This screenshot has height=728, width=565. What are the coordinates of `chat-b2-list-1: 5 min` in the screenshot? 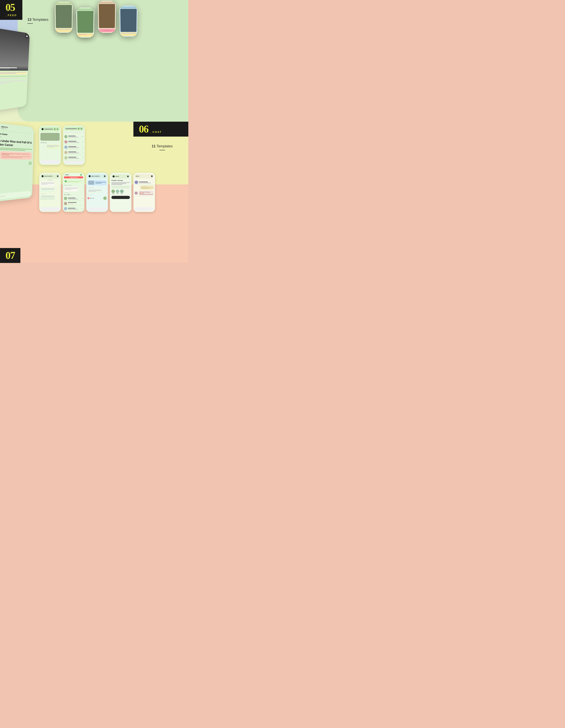 It's located at (74, 199).